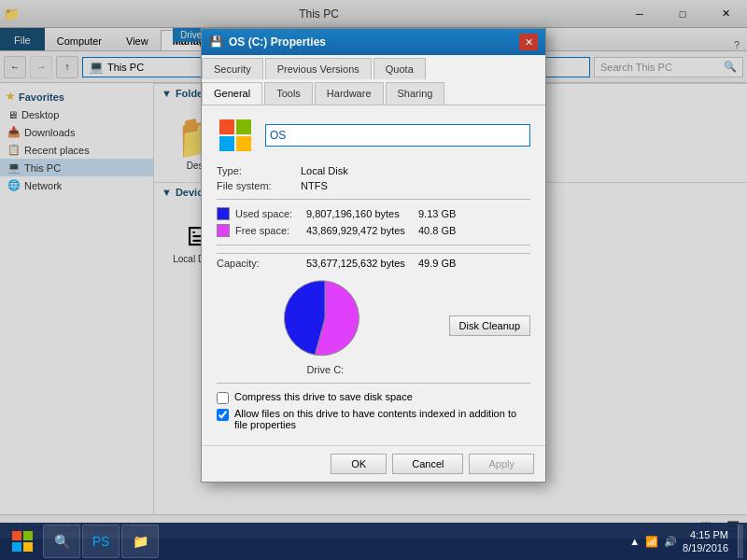 This screenshot has width=747, height=560. What do you see at coordinates (374, 231) in the screenshot?
I see `free-space-row: Free space: 43,869,929,472 bytes 40.8 GB` at bounding box center [374, 231].